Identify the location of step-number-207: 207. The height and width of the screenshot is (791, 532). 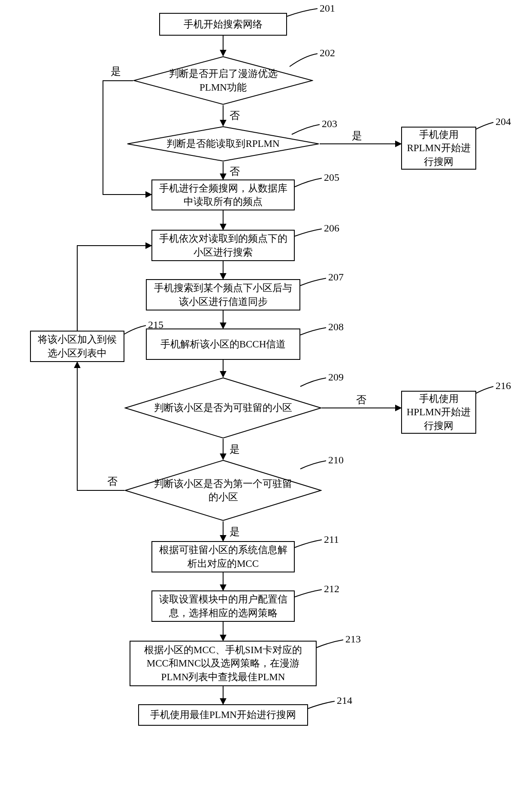
(336, 277).